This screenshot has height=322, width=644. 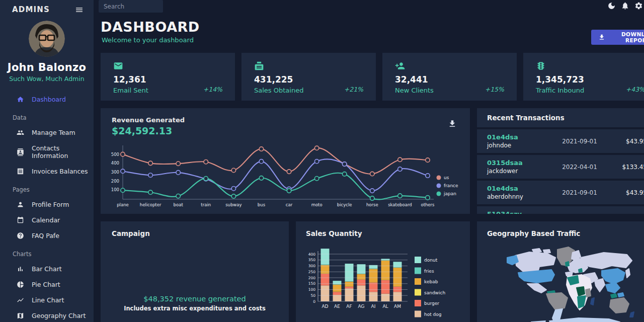 I want to click on avatar, so click(x=47, y=39).